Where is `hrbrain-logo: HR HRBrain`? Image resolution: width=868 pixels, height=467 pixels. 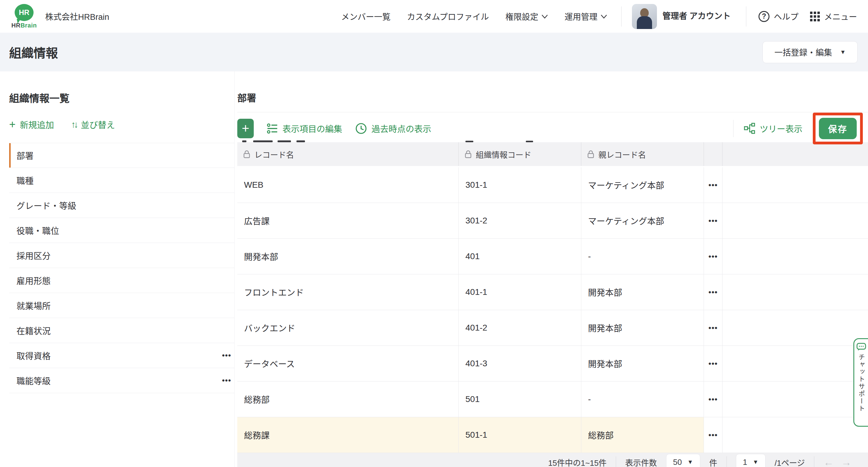
hrbrain-logo: HR HRBrain is located at coordinates (24, 17).